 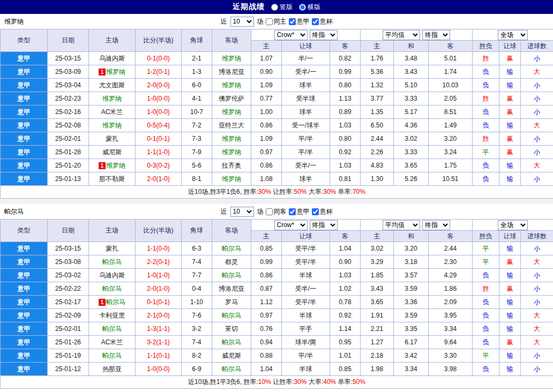 I want to click on date-cell: 25-02-17, so click(x=69, y=302).